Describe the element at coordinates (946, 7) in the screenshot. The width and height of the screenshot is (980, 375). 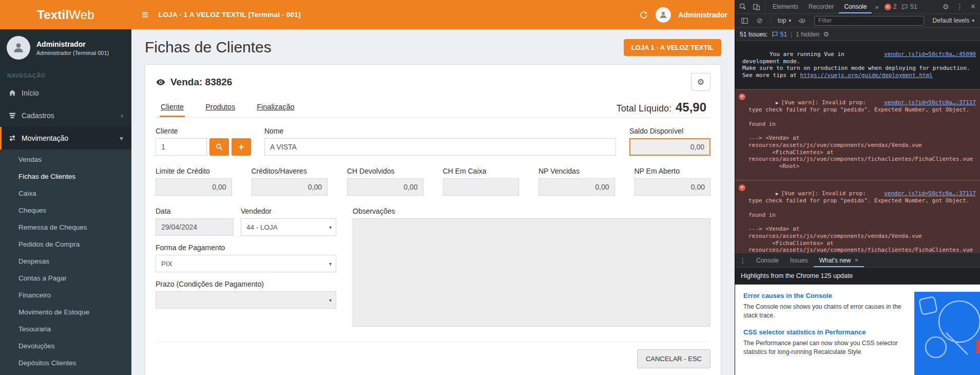
I see `devtools-settings-gear-icon: ⚙` at that location.